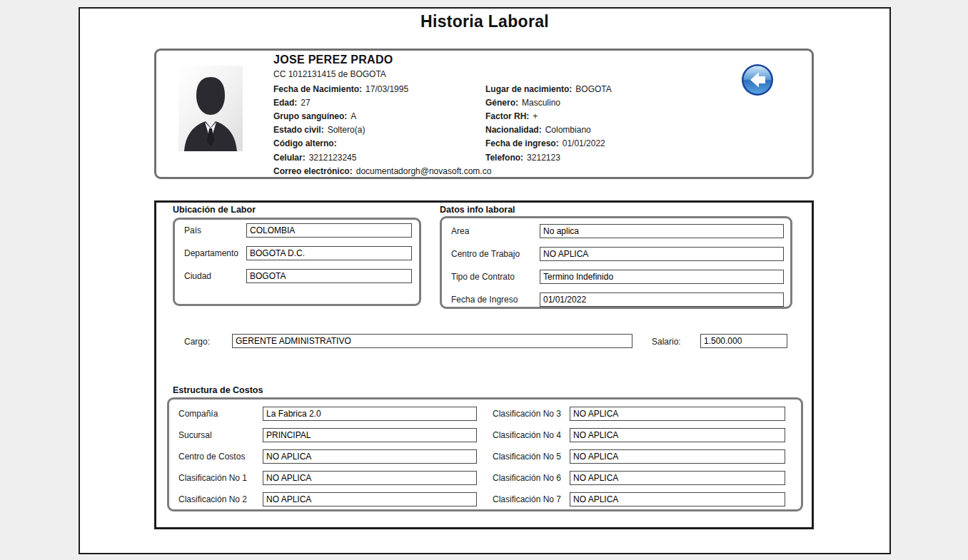 This screenshot has height=560, width=968. What do you see at coordinates (216, 253) in the screenshot?
I see `departamento-label: Departamento` at bounding box center [216, 253].